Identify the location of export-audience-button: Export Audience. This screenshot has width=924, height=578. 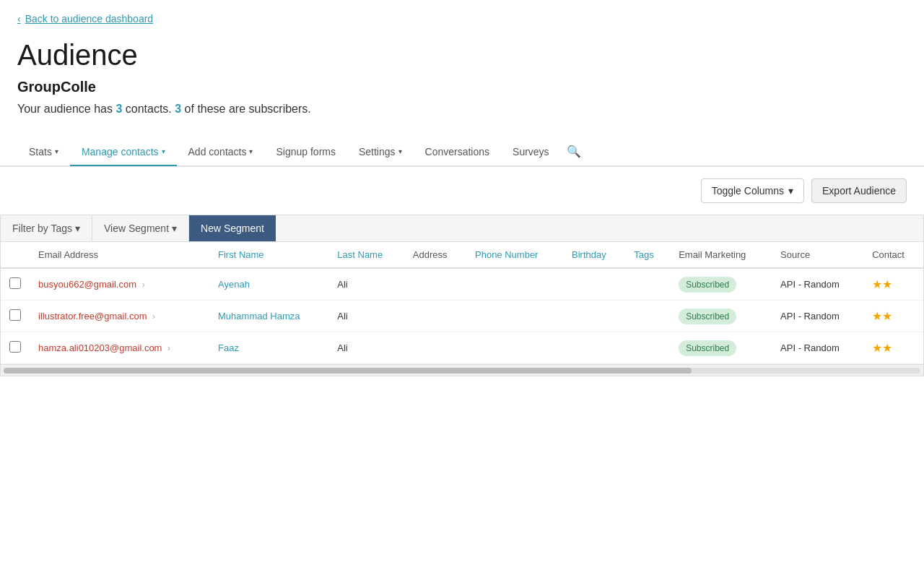
(859, 191).